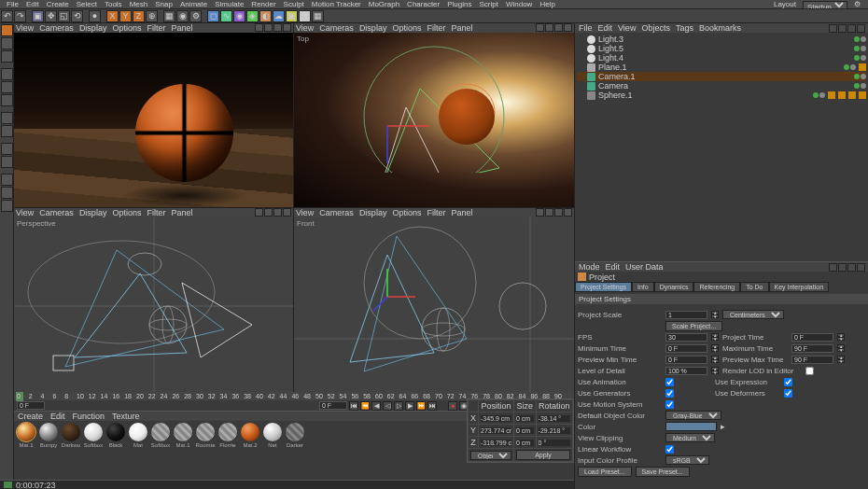  What do you see at coordinates (376, 406) in the screenshot?
I see `prev-frame-button: ◀` at bounding box center [376, 406].